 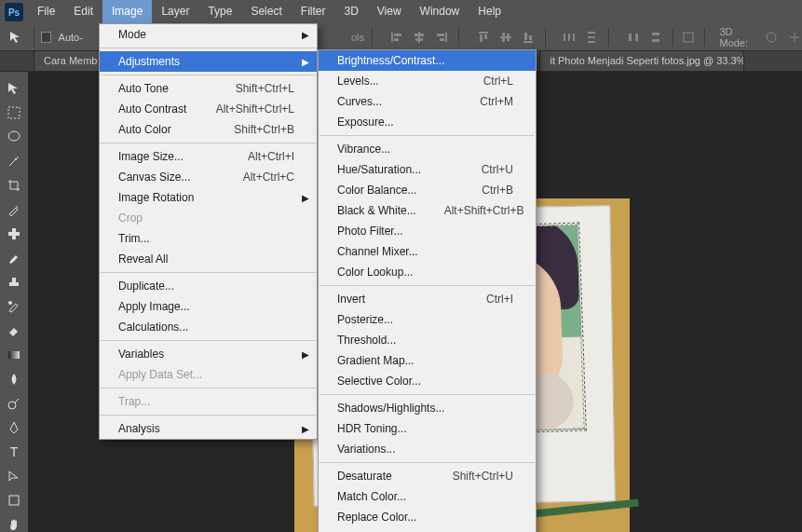 What do you see at coordinates (440, 11) in the screenshot?
I see `menu-window: Window` at bounding box center [440, 11].